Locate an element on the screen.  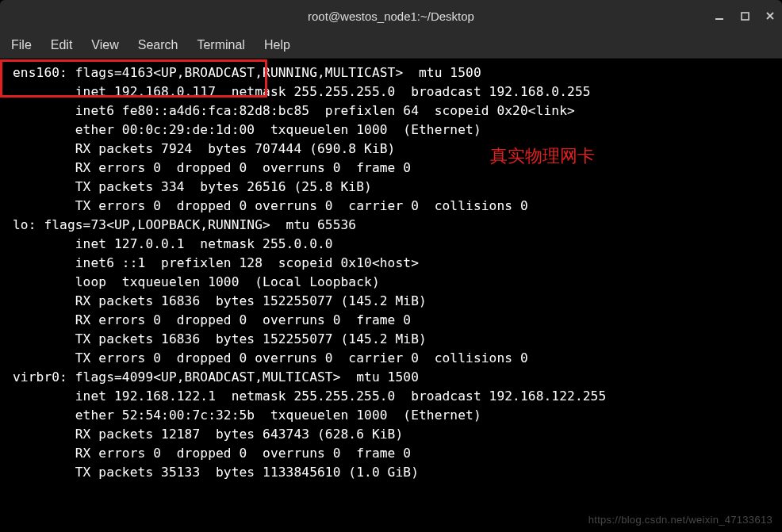
terminal-line: inet6 ::1 prefixlen 128 scopeid 0x10<hos… is located at coordinates (391, 263).